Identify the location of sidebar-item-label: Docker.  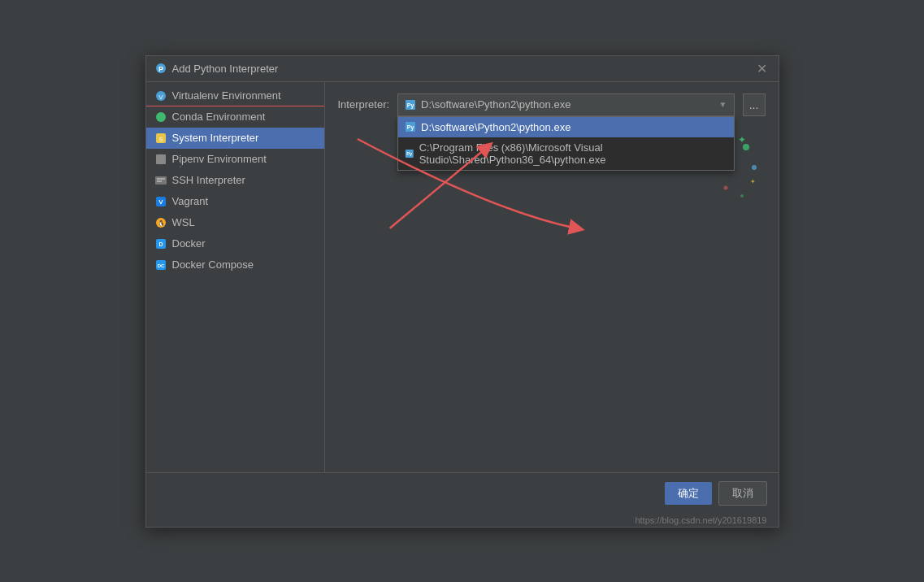
(189, 244).